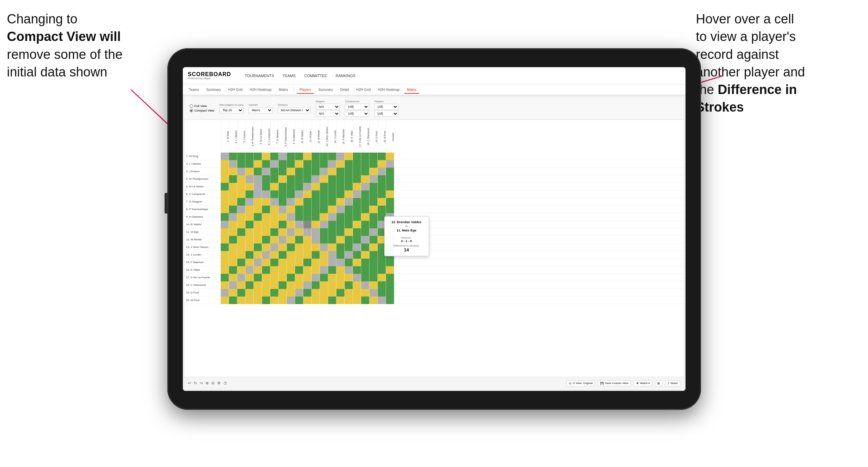 This screenshot has height=467, width=868. What do you see at coordinates (289, 76) in the screenshot?
I see `nav-teams: TEAMS` at bounding box center [289, 76].